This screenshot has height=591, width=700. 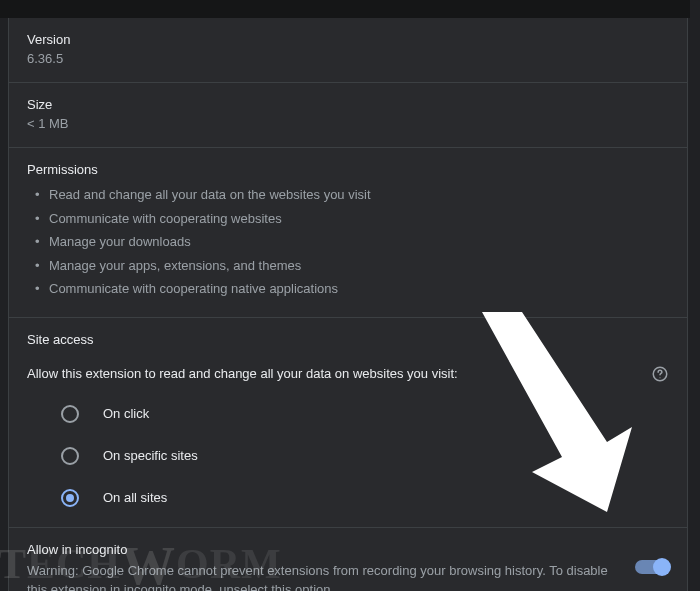 What do you see at coordinates (348, 58) in the screenshot?
I see `version-value: 6.36.5` at bounding box center [348, 58].